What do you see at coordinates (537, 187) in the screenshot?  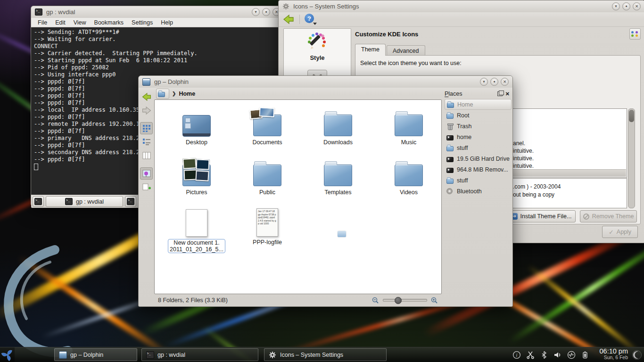 I see `theme-description-fragment: .com ) - 2003-2004` at bounding box center [537, 187].